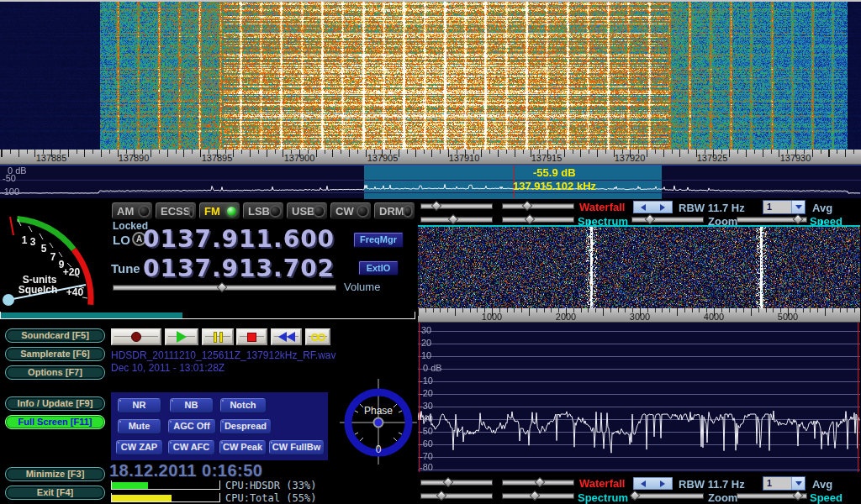 Image resolution: width=861 pixels, height=504 pixels. I want to click on record-button, so click(136, 337).